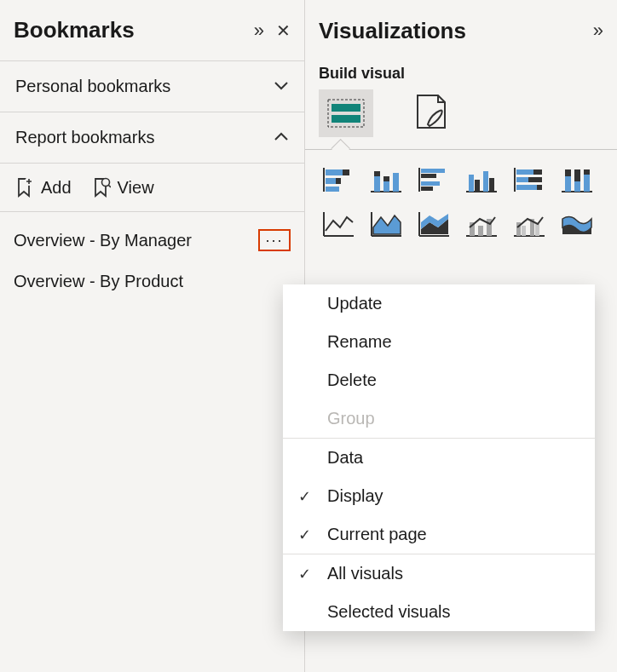 The width and height of the screenshot is (617, 672). What do you see at coordinates (439, 574) in the screenshot?
I see `ctx-all-visuals: ✓All visuals` at bounding box center [439, 574].